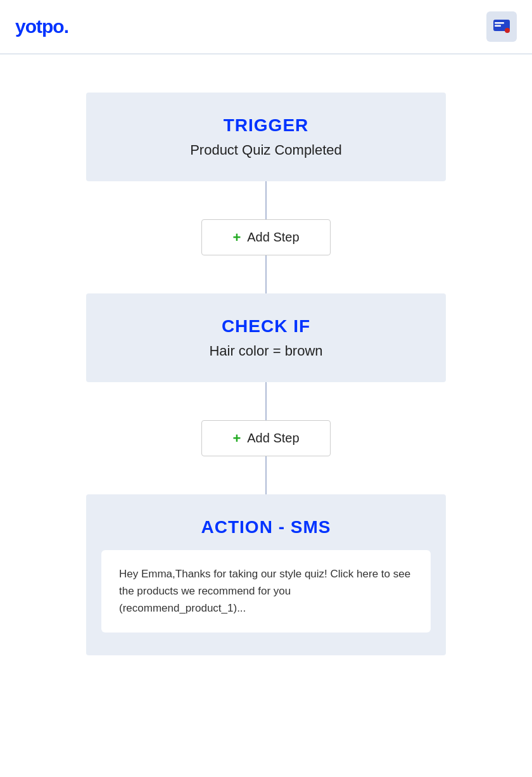 The height and width of the screenshot is (777, 532). I want to click on sms-message-box: Hey Emma,Thanks for taking our style qui…, so click(266, 591).